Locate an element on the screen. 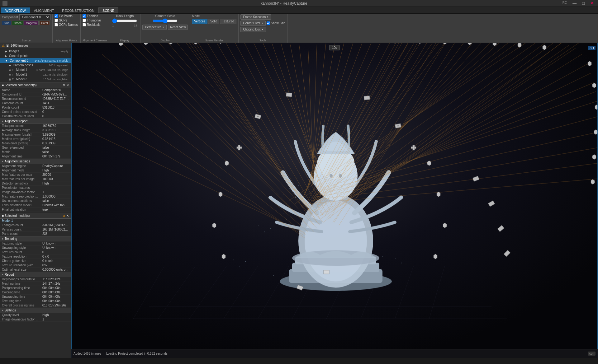 This screenshot has width=598, height=364. tree-item-model1: ◉ T Model 1 6 parts, 334.9M tris, large is located at coordinates (36, 70).